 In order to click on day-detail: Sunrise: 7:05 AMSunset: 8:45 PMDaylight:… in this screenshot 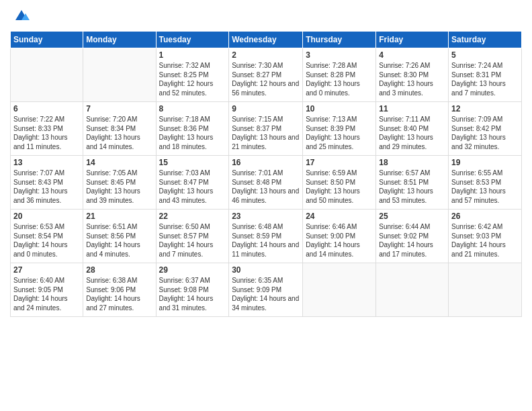, I will do `click(120, 187)`.